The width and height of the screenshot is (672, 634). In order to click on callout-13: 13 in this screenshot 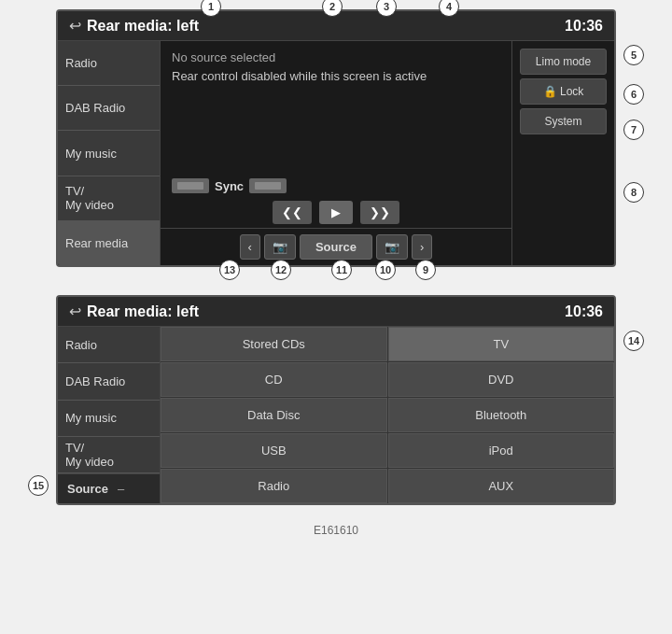, I will do `click(230, 270)`.